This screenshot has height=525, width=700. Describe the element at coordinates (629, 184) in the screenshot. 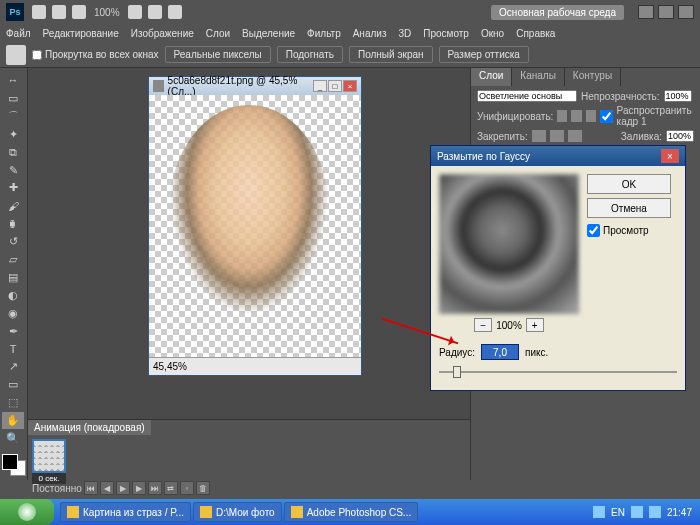

I see `ok-button: OK` at that location.